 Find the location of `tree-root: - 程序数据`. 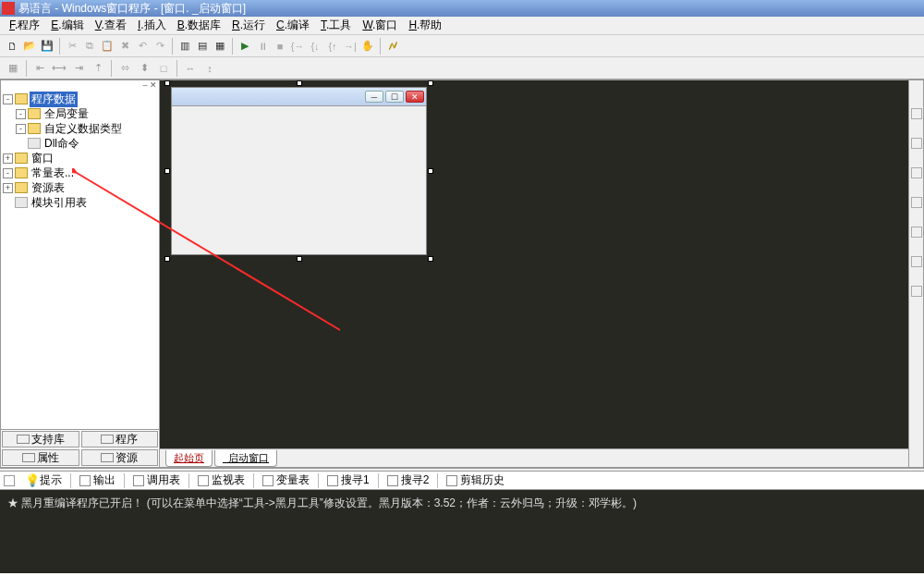

tree-root: - 程序数据 is located at coordinates (79, 99).